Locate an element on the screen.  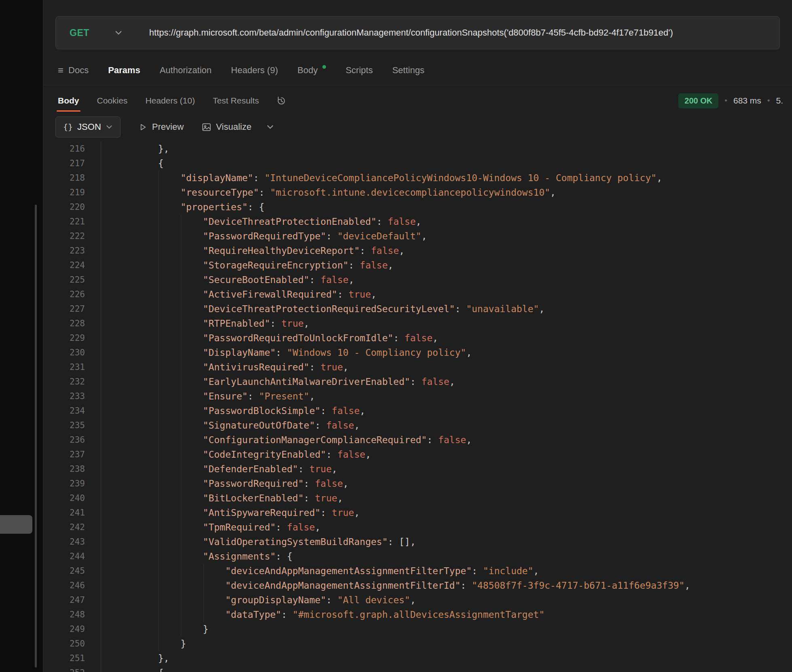
code-line: 234 "PasswordBlockSimple": false, is located at coordinates (418, 411).